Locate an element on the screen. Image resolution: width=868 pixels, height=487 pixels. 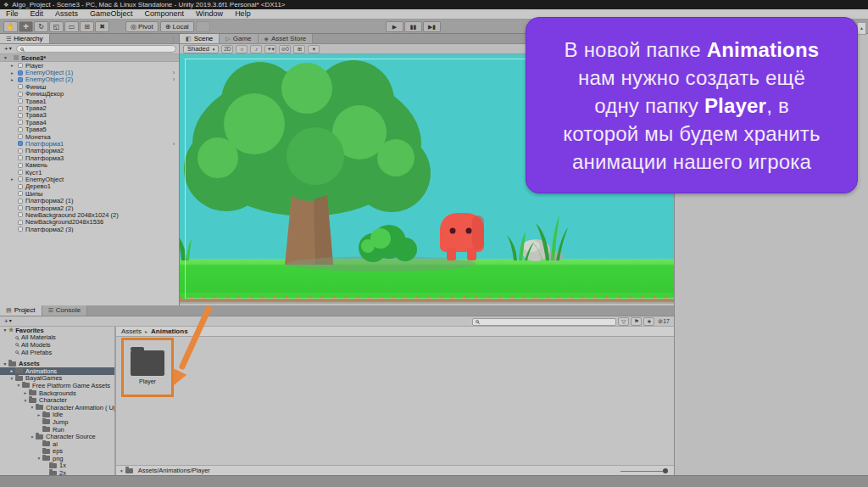
hierarchy-item: Трава4 is located at coordinates (90, 122).